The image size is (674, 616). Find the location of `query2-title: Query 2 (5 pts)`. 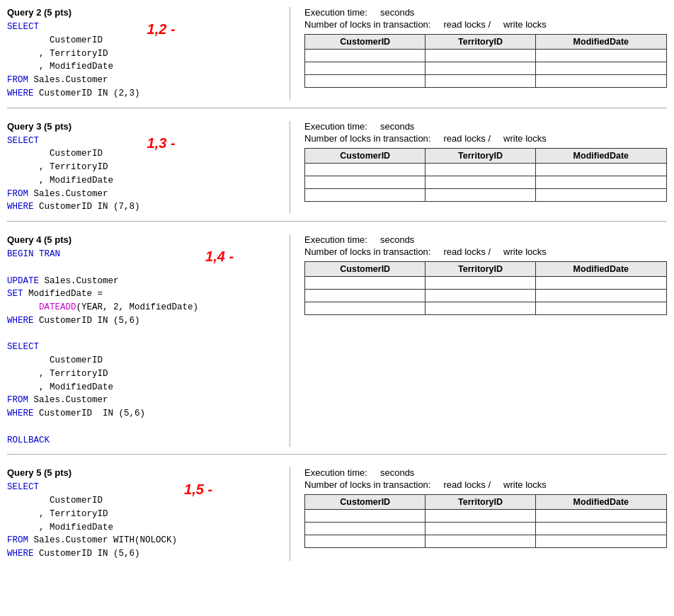

query2-title: Query 2 (5 pts) is located at coordinates (74, 13).